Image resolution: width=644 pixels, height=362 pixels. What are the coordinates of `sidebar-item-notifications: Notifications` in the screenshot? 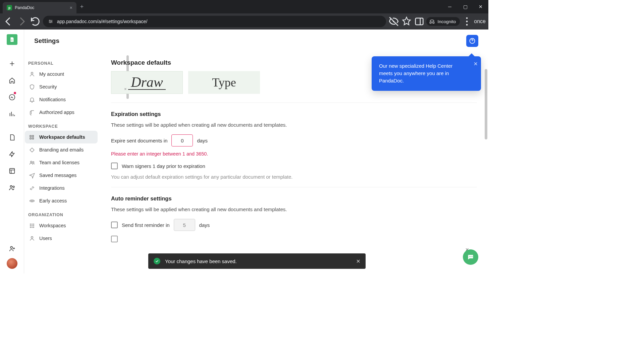 It's located at (61, 100).